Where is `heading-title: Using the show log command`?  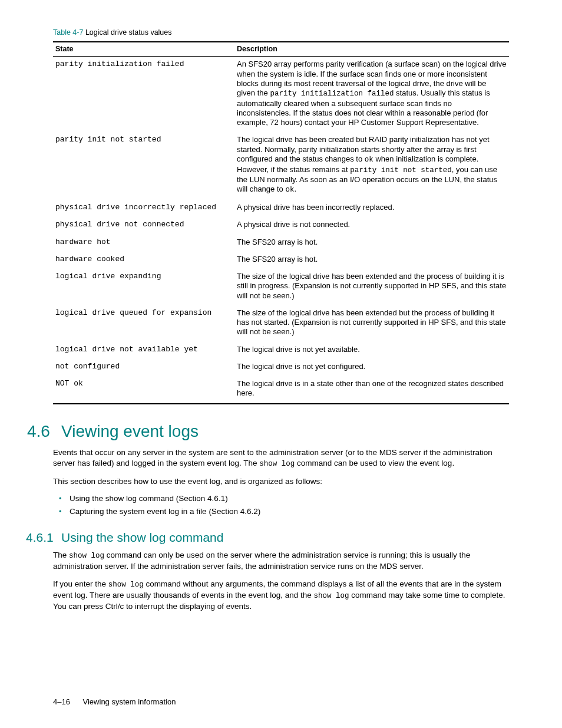
heading-title: Using the show log command is located at coordinates (143, 538).